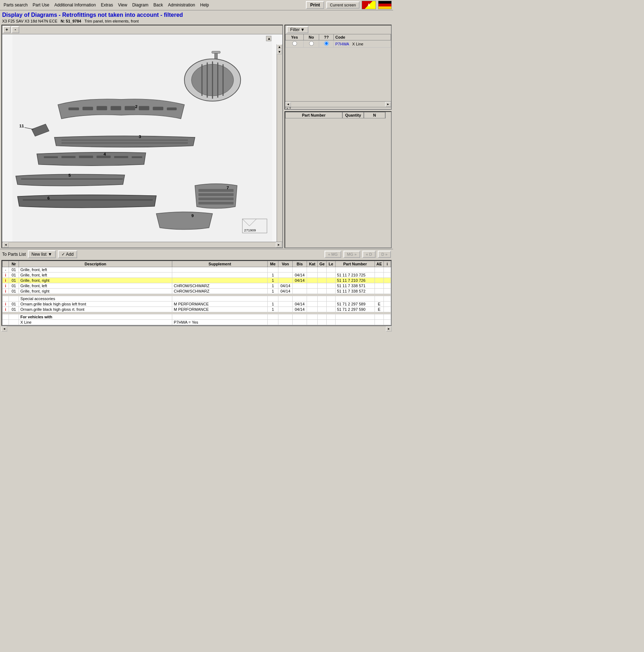 Image resolution: width=644 pixels, height=652 pixels. What do you see at coordinates (197, 310) in the screenshot?
I see `table-row: i 01 Ornam.grille black high gloss rt. f…` at bounding box center [197, 310].